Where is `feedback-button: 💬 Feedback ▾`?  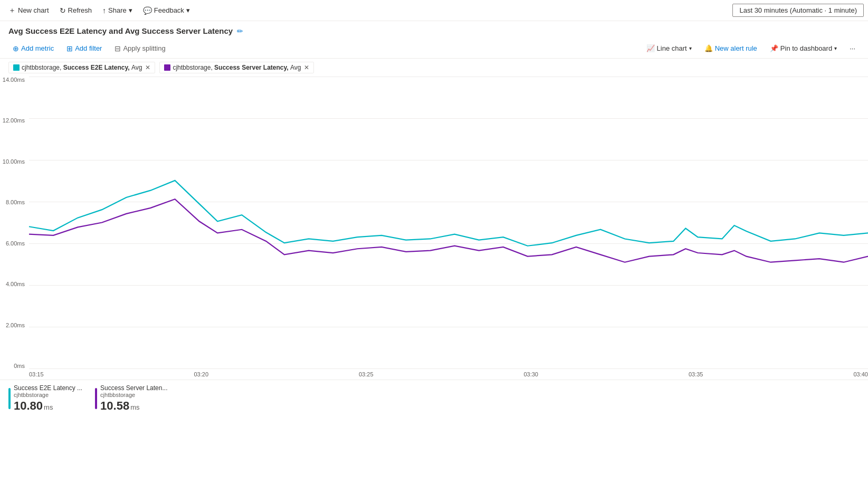
feedback-button: 💬 Feedback ▾ is located at coordinates (167, 11).